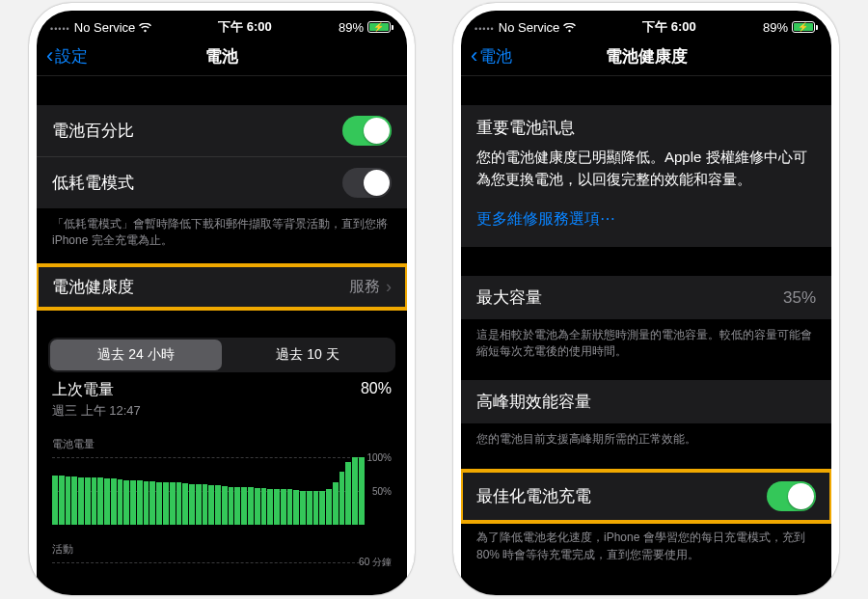 This screenshot has height=599, width=868. Describe the element at coordinates (245, 27) in the screenshot. I see `clock: 下午 6:00` at that location.